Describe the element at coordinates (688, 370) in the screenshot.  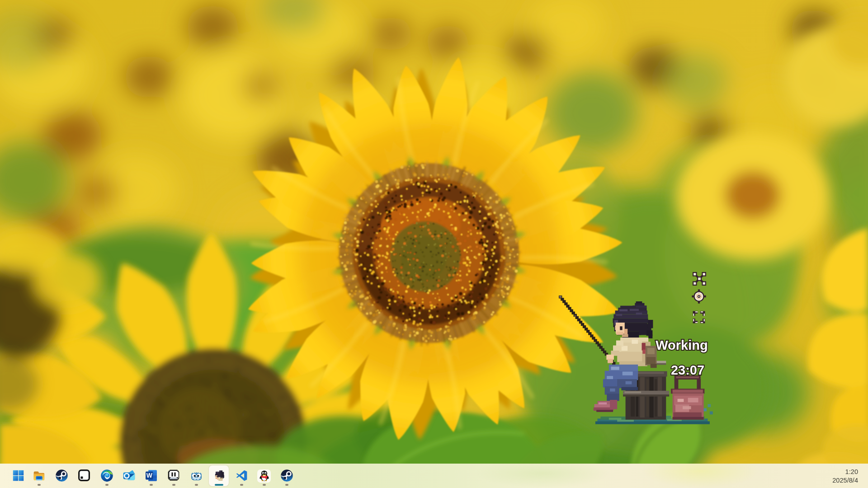
I see `svg-text: 23:07` at that location.